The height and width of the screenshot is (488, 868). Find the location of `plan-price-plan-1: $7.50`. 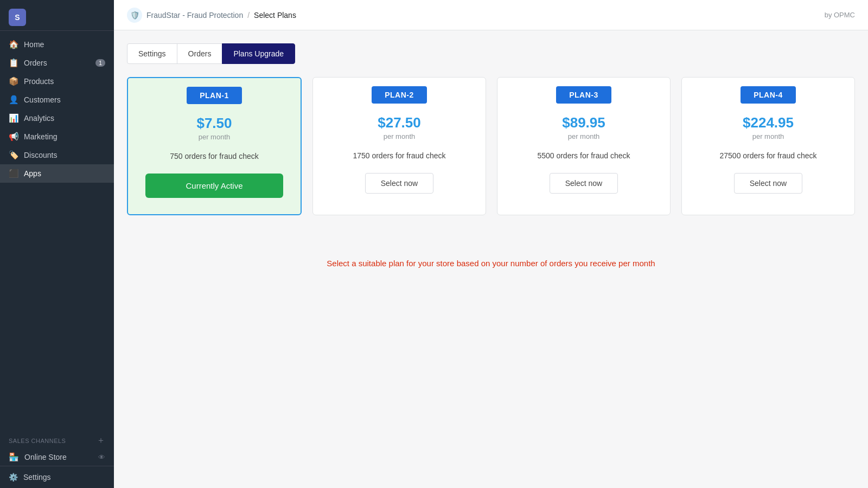

plan-price-plan-1: $7.50 is located at coordinates (214, 124).